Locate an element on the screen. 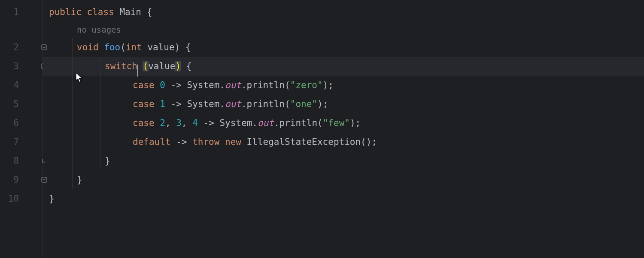  line-number: 9 is located at coordinates (9, 180).